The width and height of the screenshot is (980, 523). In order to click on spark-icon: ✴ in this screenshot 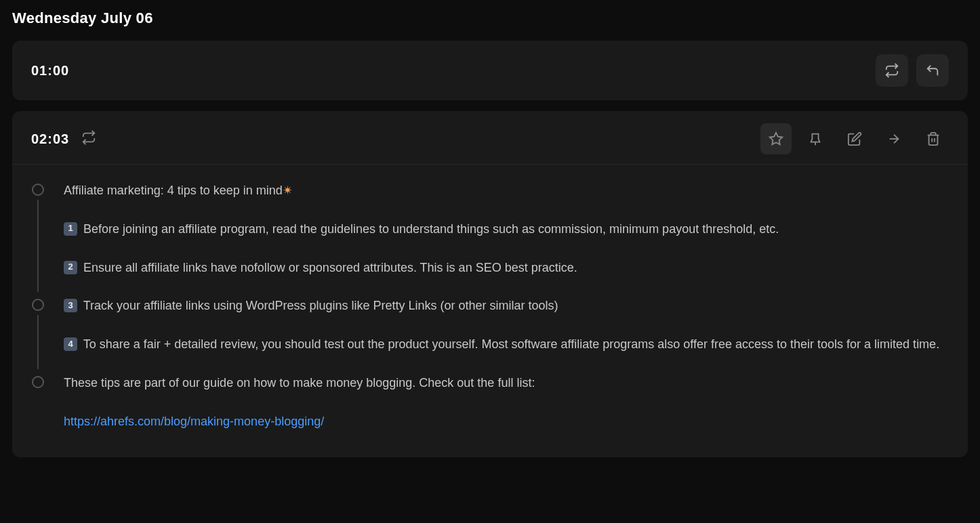, I will do `click(287, 190)`.